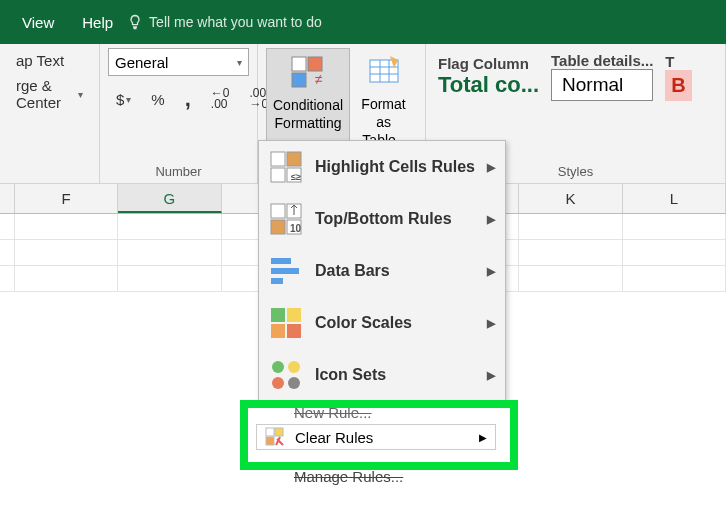  Describe the element at coordinates (382, 271) in the screenshot. I see `menu-data-bars: Data Bars▶` at that location.